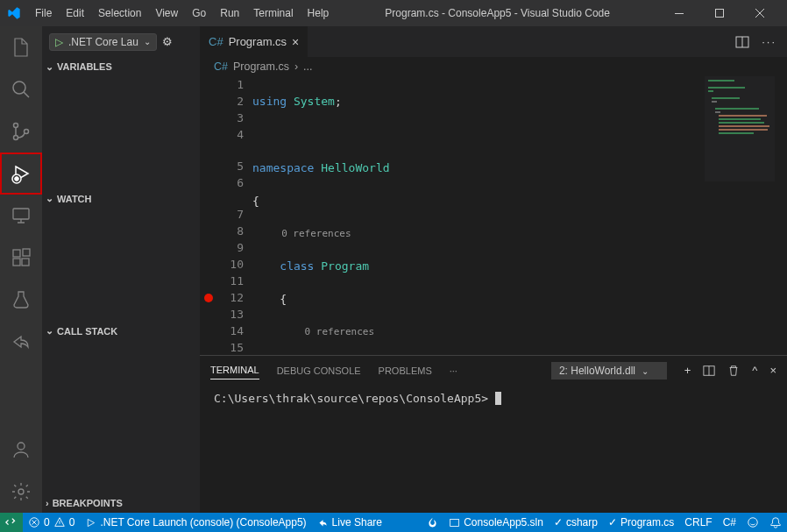 The width and height of the screenshot is (787, 532). I want to click on menu-edit: Edit, so click(75, 13).